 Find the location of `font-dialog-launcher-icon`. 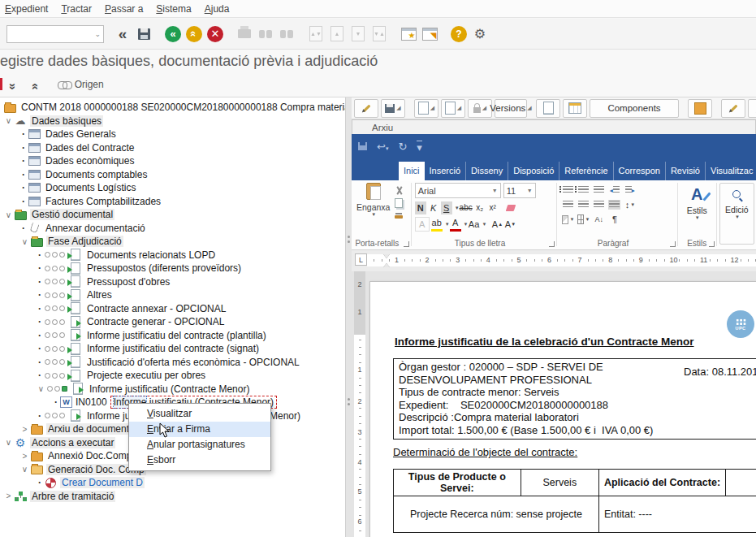

font-dialog-launcher-icon is located at coordinates (552, 244).